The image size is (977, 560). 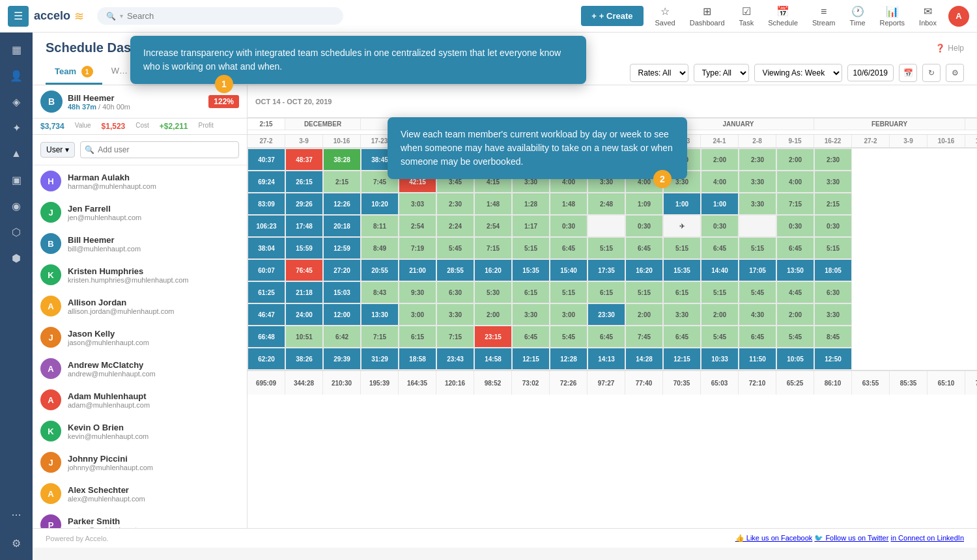 I want to click on calendar-icon-btn: 📅, so click(x=908, y=73).